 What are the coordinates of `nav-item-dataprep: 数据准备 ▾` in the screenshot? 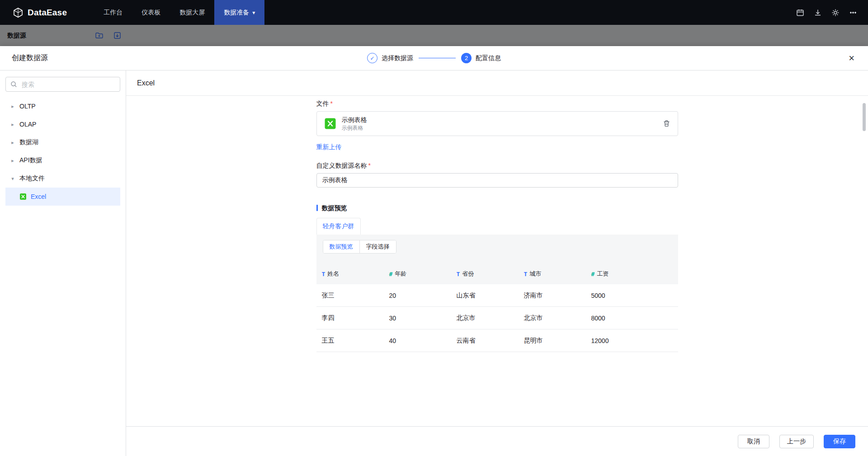 It's located at (240, 13).